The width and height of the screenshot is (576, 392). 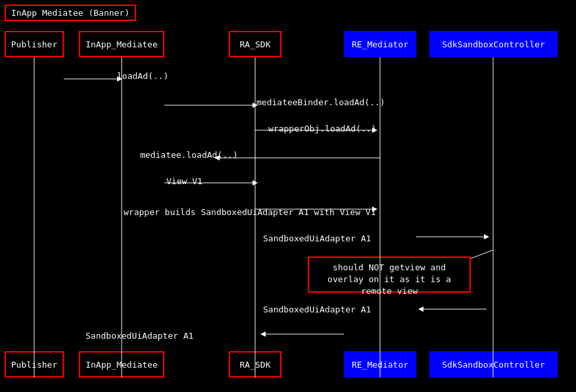 What do you see at coordinates (122, 44) in the screenshot?
I see `inapp-mediatee-top: InApp_Mediatee` at bounding box center [122, 44].